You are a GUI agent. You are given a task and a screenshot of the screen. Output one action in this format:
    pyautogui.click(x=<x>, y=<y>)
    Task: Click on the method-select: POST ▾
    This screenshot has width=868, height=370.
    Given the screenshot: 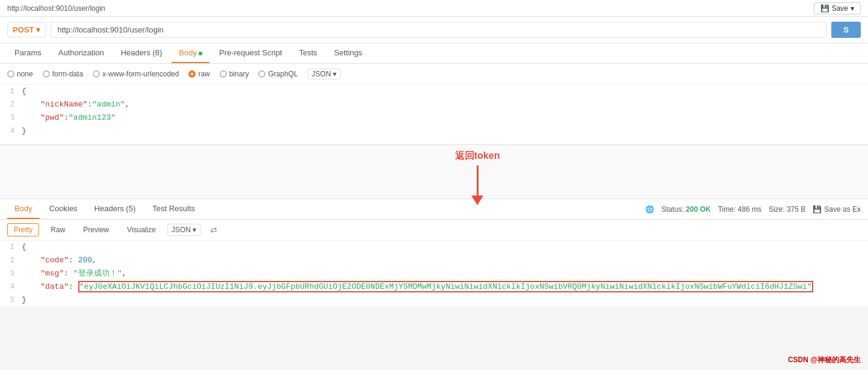 What is the action you would take?
    pyautogui.click(x=26, y=30)
    